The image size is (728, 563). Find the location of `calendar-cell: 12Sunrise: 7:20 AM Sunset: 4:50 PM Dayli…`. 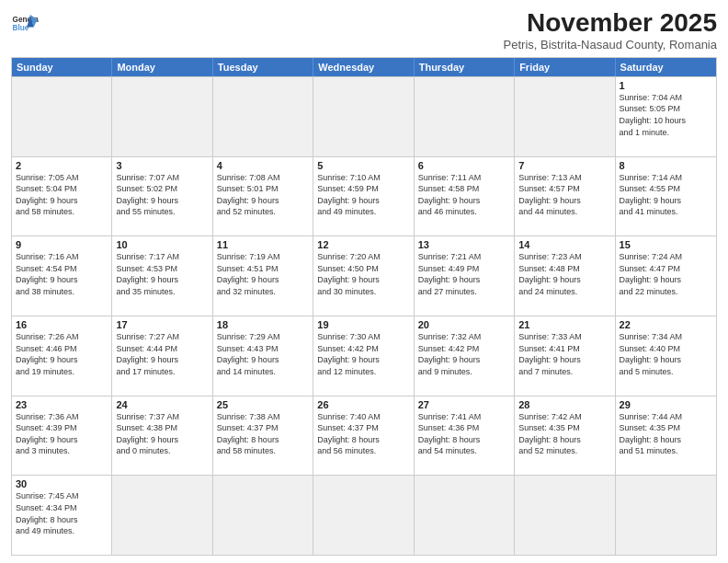

calendar-cell: 12Sunrise: 7:20 AM Sunset: 4:50 PM Dayli… is located at coordinates (364, 276).